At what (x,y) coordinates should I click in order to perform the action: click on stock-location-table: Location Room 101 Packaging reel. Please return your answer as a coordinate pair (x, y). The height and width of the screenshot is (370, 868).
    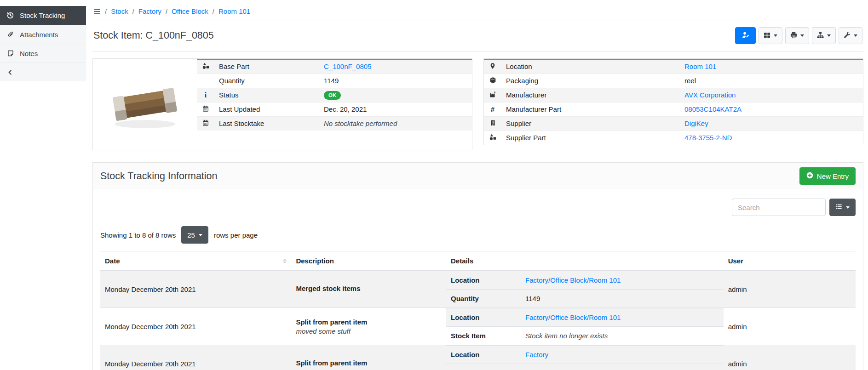
    Looking at the image, I should click on (673, 102).